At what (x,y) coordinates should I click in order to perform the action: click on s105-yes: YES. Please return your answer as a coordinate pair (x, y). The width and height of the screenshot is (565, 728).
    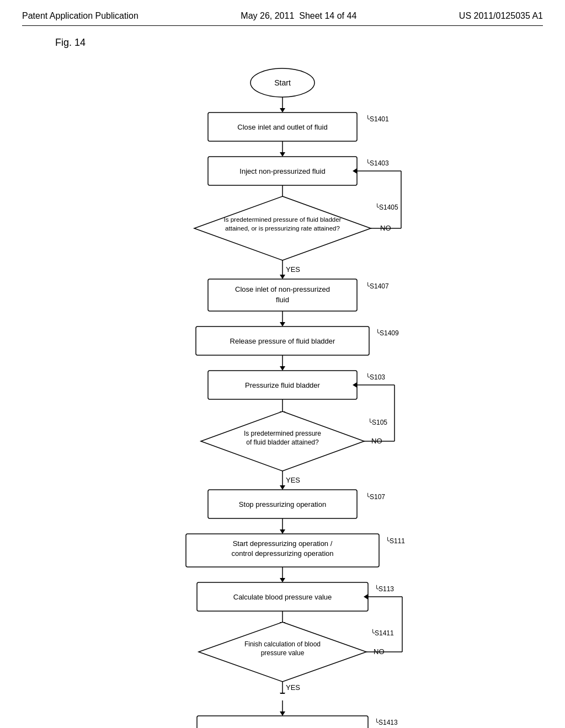
    Looking at the image, I should click on (293, 480).